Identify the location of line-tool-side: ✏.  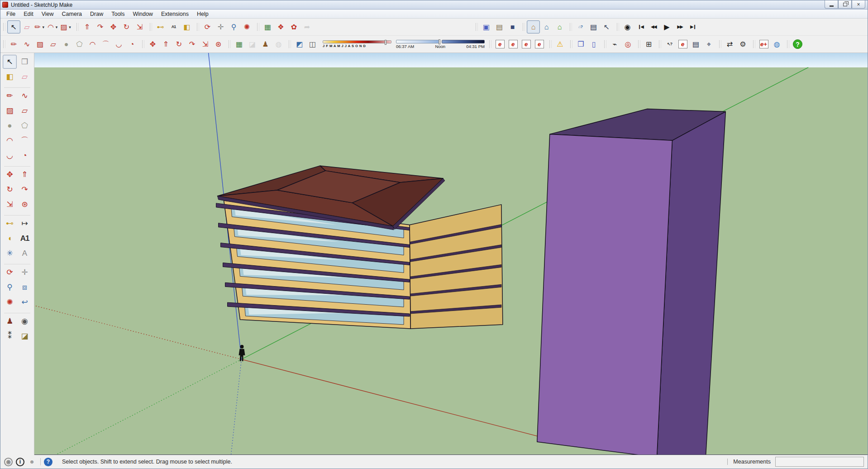
(10, 96).